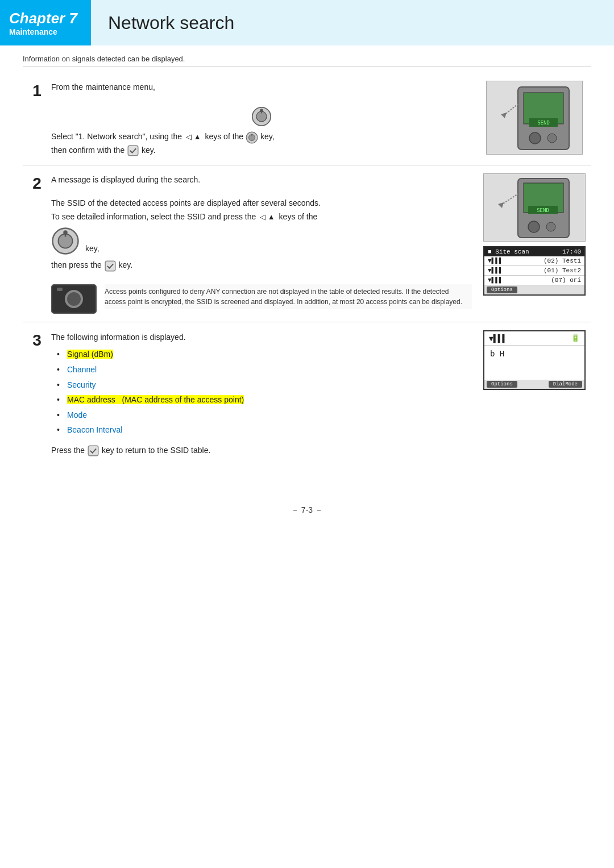 The image size is (614, 868). What do you see at coordinates (126, 265) in the screenshot?
I see `step-2-text-5b: key.` at bounding box center [126, 265].